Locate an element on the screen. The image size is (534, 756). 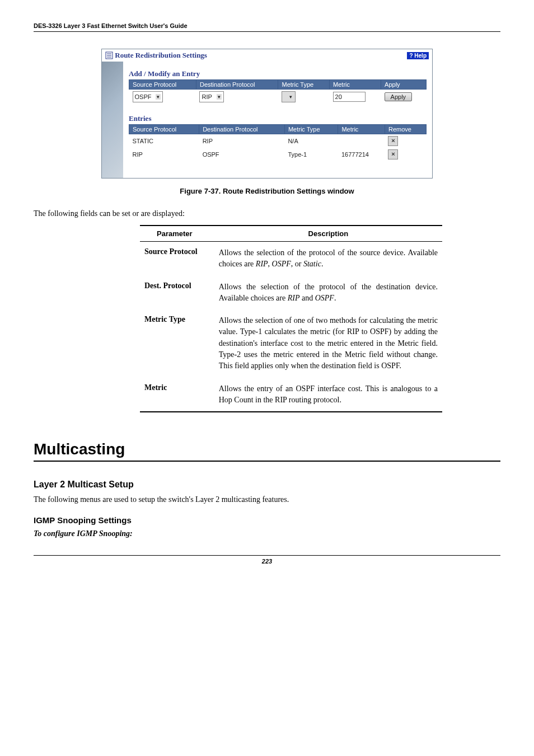
param-name: Dest. Protocol is located at coordinates (177, 293).